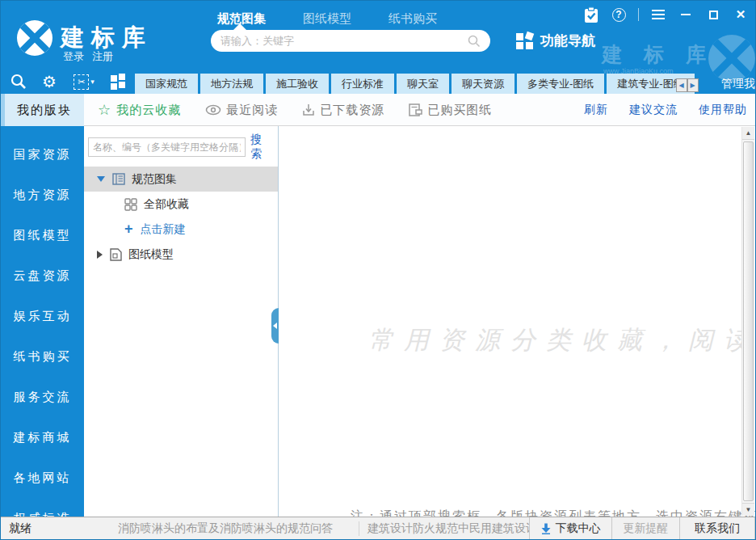 This screenshot has height=540, width=756. What do you see at coordinates (474, 41) in the screenshot?
I see `search-icon` at bounding box center [474, 41].